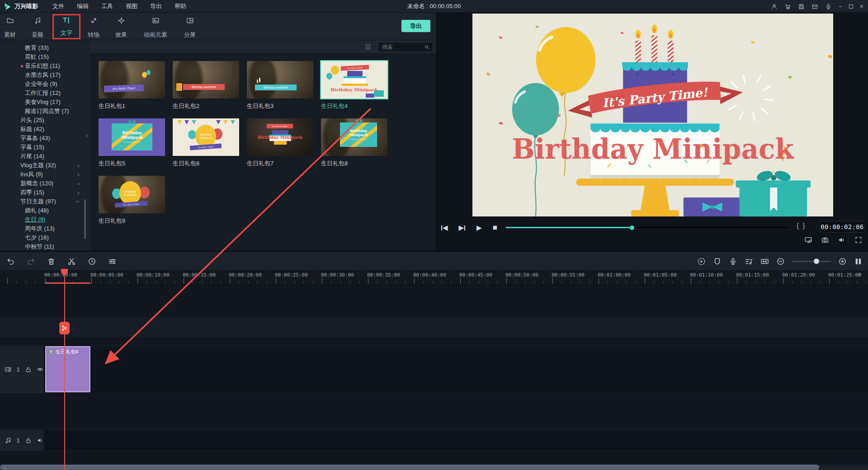 The width and height of the screenshot is (868, 470). What do you see at coordinates (121, 27) in the screenshot?
I see `tab-effects: 效果` at bounding box center [121, 27].